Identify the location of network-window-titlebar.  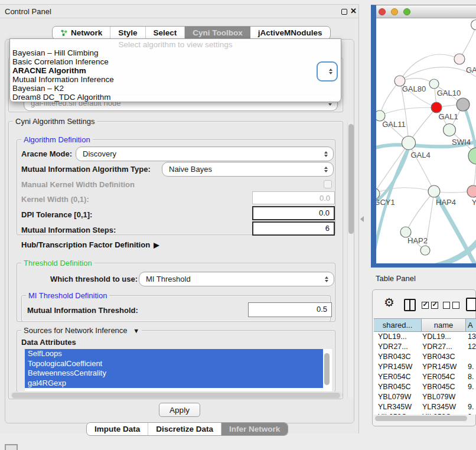
(426, 12).